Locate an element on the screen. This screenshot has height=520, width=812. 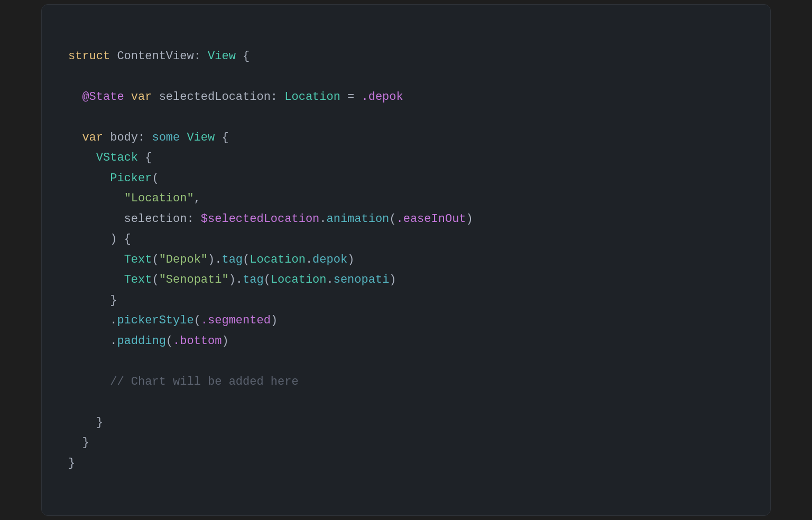
line-15: // Chart will be added here is located at coordinates (183, 382).